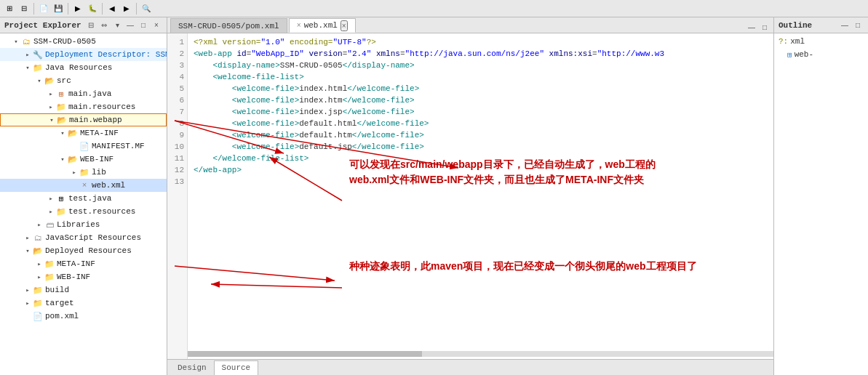 The width and height of the screenshot is (868, 375). What do you see at coordinates (90, 198) in the screenshot?
I see `tree-label: test.java` at bounding box center [90, 198].